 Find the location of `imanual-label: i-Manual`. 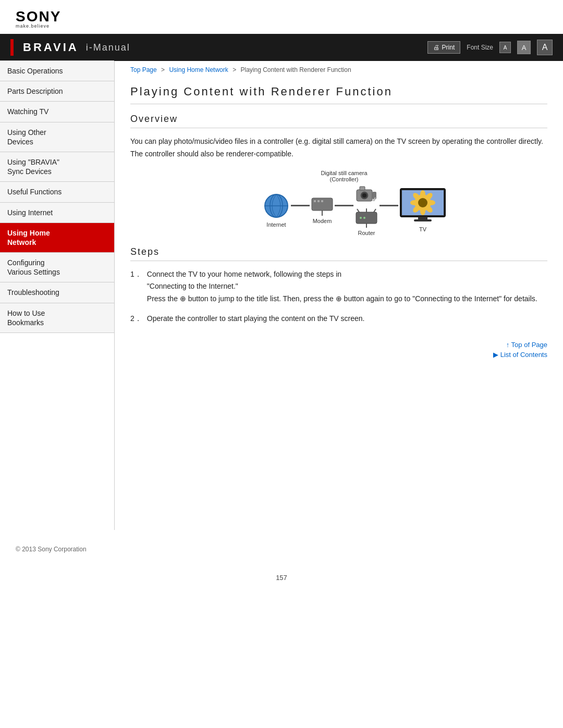

imanual-label: i-Manual is located at coordinates (108, 48).